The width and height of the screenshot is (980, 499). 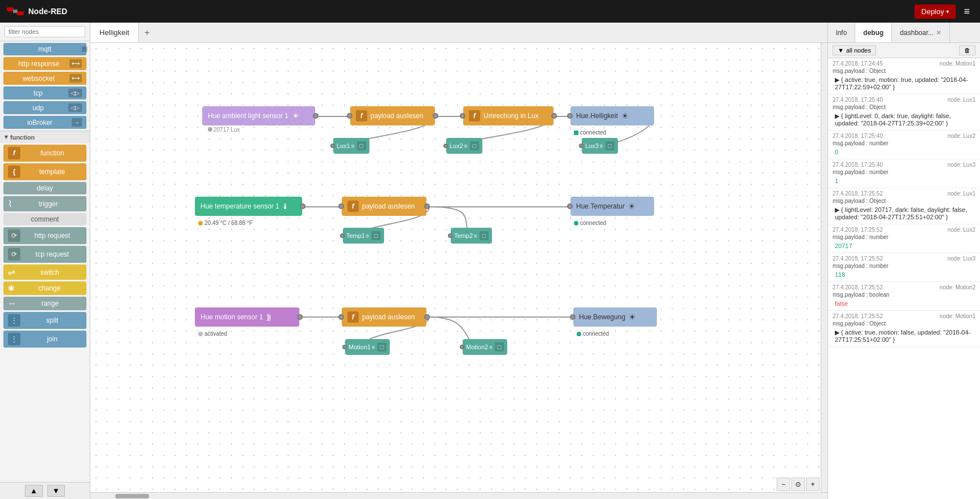 What do you see at coordinates (490, 11) in the screenshot?
I see `topbar: Node-RED Deploy ▾ ≡` at bounding box center [490, 11].